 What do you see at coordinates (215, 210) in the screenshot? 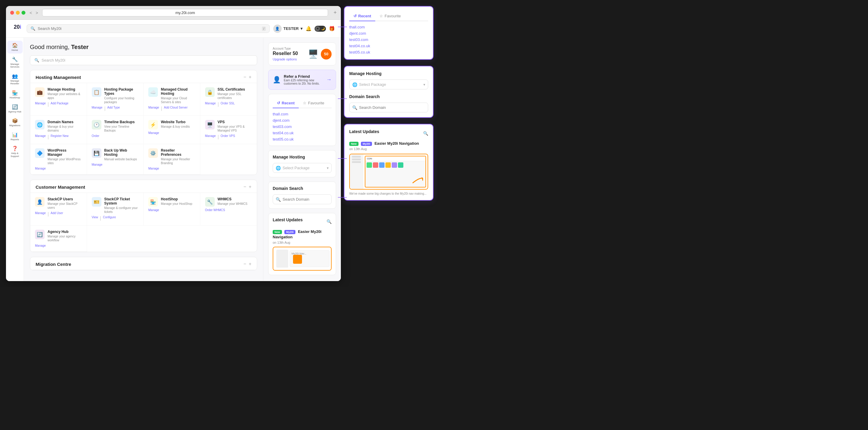
I see `order-whmcs-link: Order WHMCS` at bounding box center [215, 210].